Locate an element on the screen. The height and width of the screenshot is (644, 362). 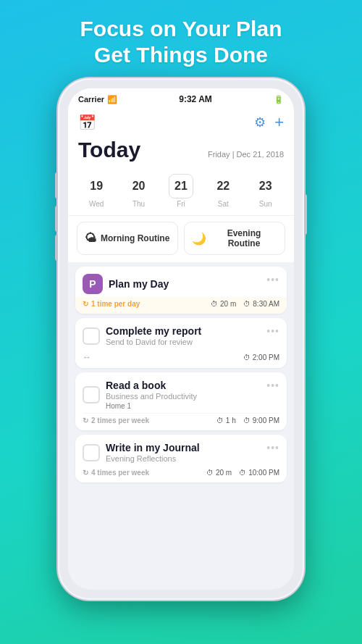
calendar-icon: 📅 is located at coordinates (87, 122).